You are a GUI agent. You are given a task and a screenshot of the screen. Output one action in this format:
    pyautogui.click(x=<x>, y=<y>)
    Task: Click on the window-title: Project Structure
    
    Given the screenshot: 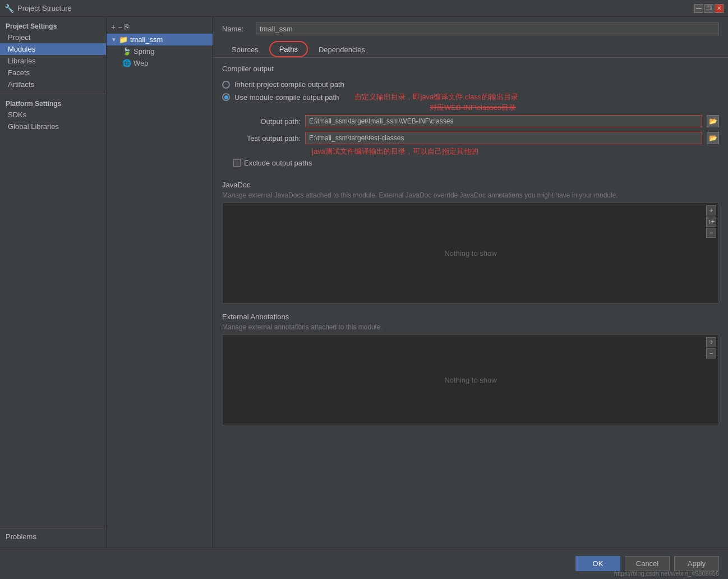 What is the action you would take?
    pyautogui.click(x=356, y=8)
    